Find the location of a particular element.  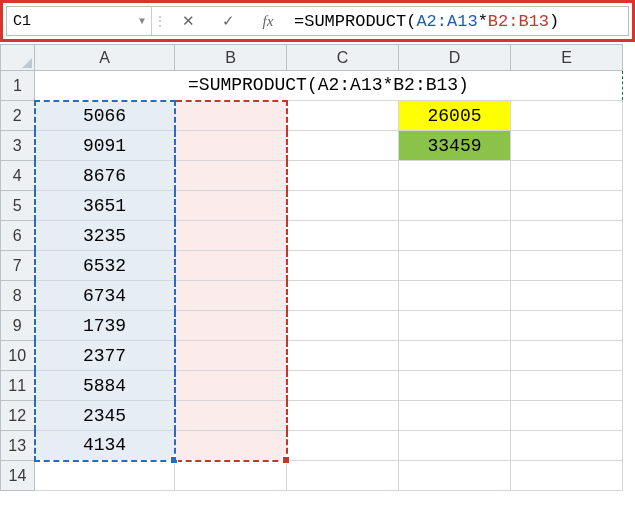

col-head-E: E is located at coordinates (567, 58).